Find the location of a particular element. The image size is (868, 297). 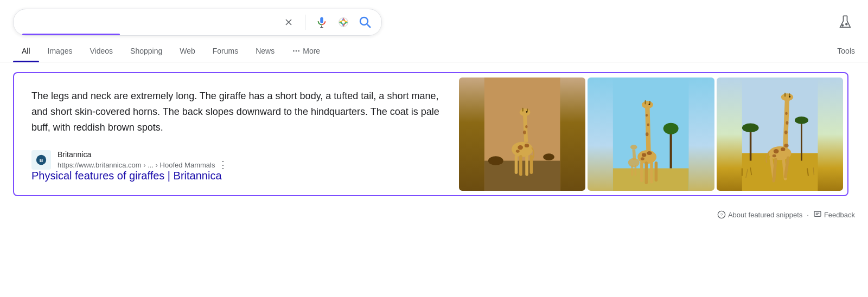

about-snippets-label: About featured snippets is located at coordinates (765, 215).